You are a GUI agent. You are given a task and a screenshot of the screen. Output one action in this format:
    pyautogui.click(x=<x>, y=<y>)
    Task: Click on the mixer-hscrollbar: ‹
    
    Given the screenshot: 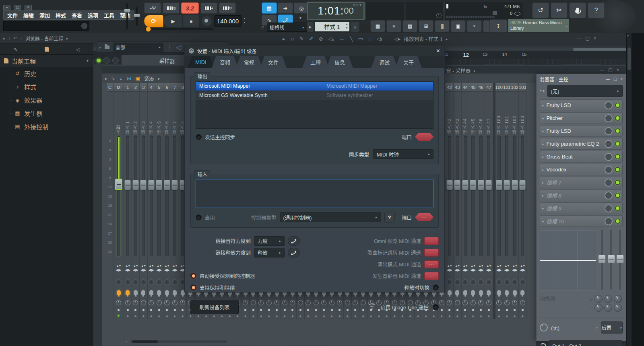 What is the action you would take?
    pyautogui.click(x=176, y=341)
    